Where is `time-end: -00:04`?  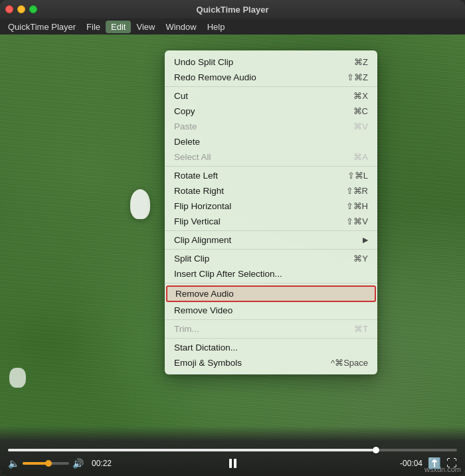
time-end: -00:04 is located at coordinates (411, 463).